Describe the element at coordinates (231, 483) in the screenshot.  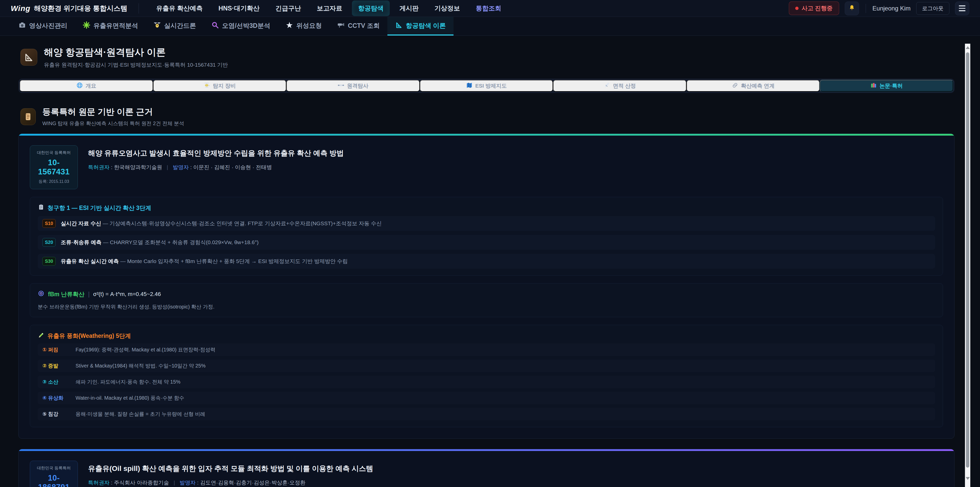
I see `patent2-meta: 특허권자 : 주식회사 아라종합기술 | 발명자 : 김도연·김용혁·김충기·김…` at that location.